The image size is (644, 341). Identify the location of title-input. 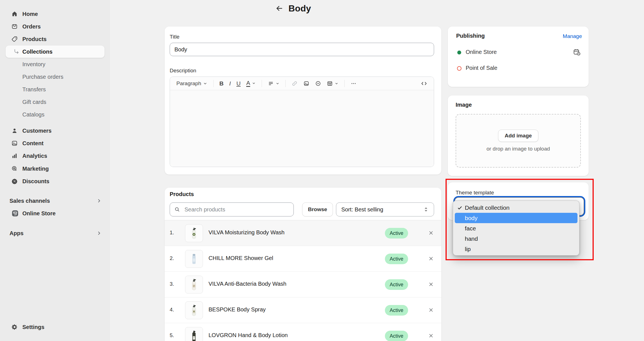
(302, 49).